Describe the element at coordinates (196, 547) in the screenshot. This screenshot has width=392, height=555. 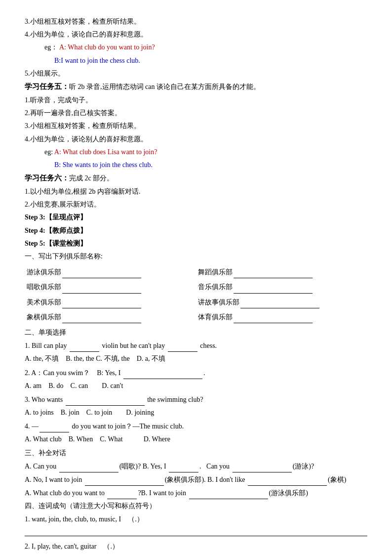
I see `cw2-label: 2. I, play, the, can't, guitar （.）` at that location.